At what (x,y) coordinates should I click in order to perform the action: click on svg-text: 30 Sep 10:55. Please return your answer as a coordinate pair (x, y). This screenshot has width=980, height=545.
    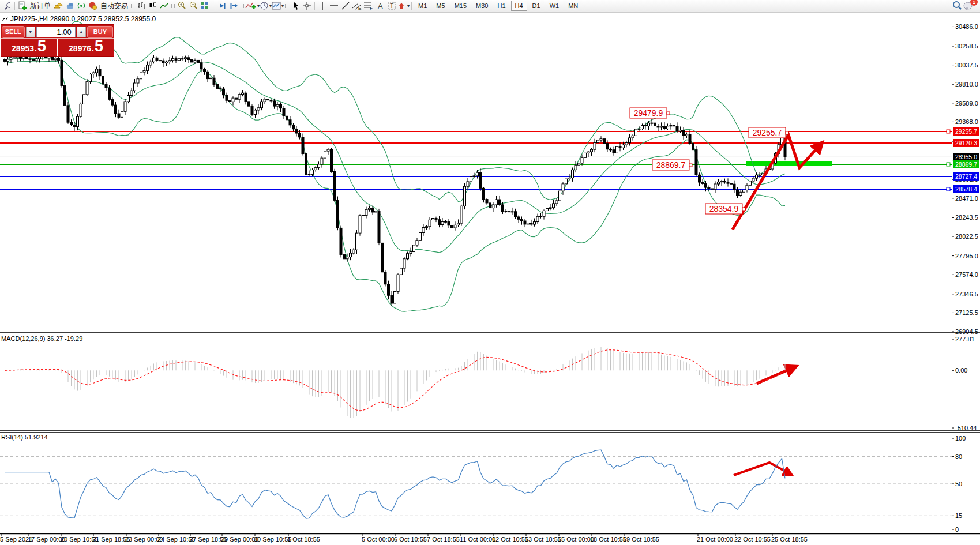
    Looking at the image, I should click on (272, 539).